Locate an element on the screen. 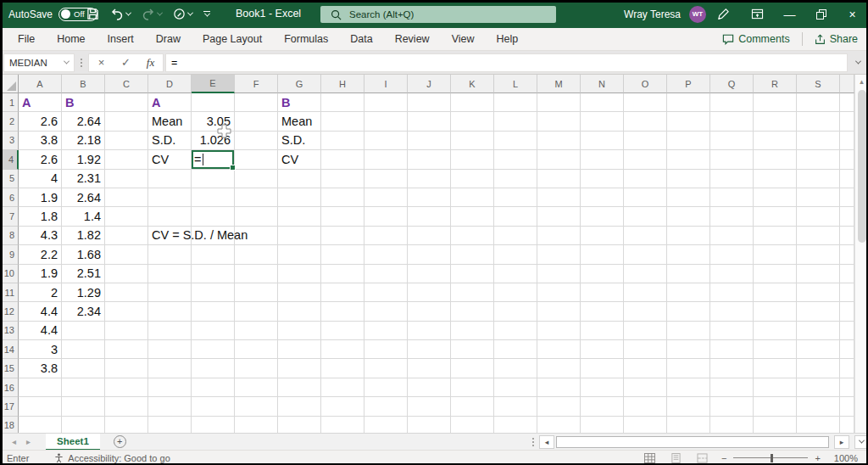 This screenshot has height=465, width=868. cell-G16 is located at coordinates (300, 388).